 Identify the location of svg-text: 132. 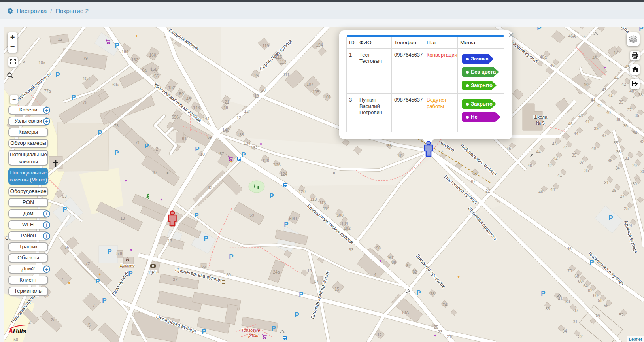
(254, 148).